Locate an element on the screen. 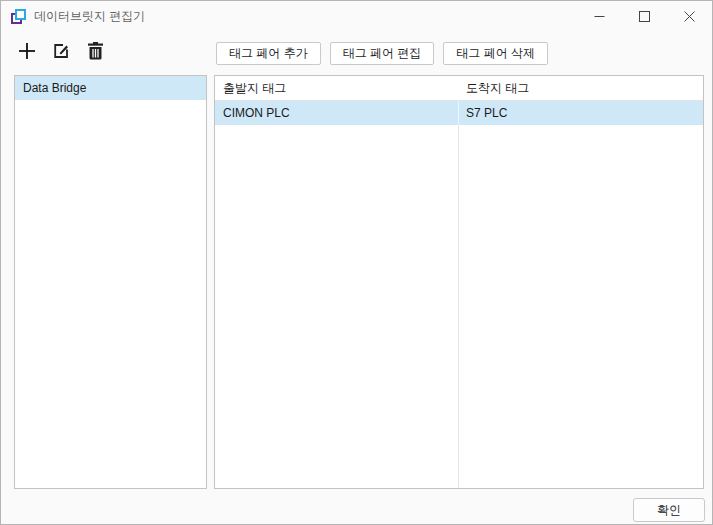  row-cell-divider is located at coordinates (458, 113).